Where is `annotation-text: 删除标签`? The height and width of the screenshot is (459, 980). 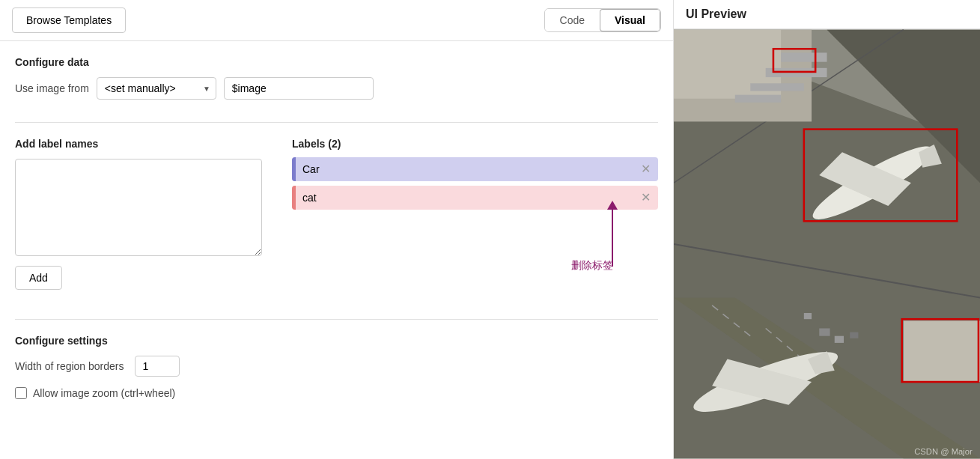
annotation-text: 删除标签 is located at coordinates (592, 266).